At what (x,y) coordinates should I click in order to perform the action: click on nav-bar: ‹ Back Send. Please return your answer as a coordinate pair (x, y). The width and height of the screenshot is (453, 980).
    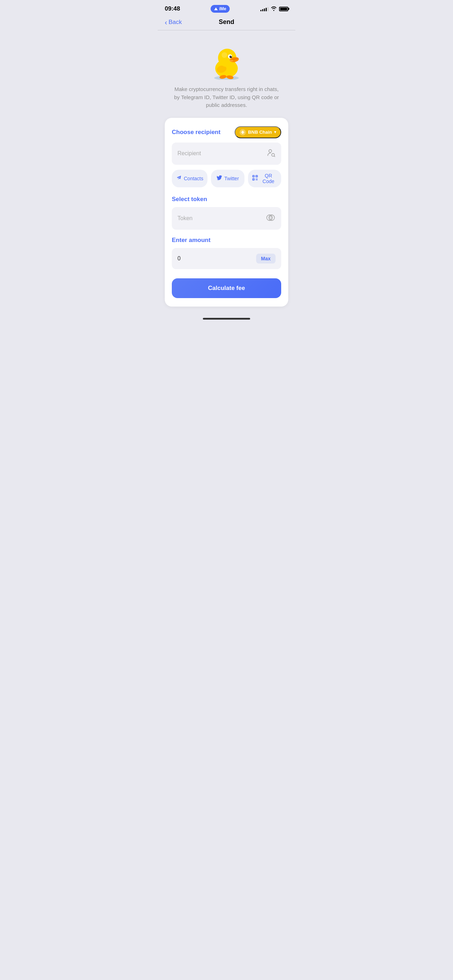
    Looking at the image, I should click on (227, 23).